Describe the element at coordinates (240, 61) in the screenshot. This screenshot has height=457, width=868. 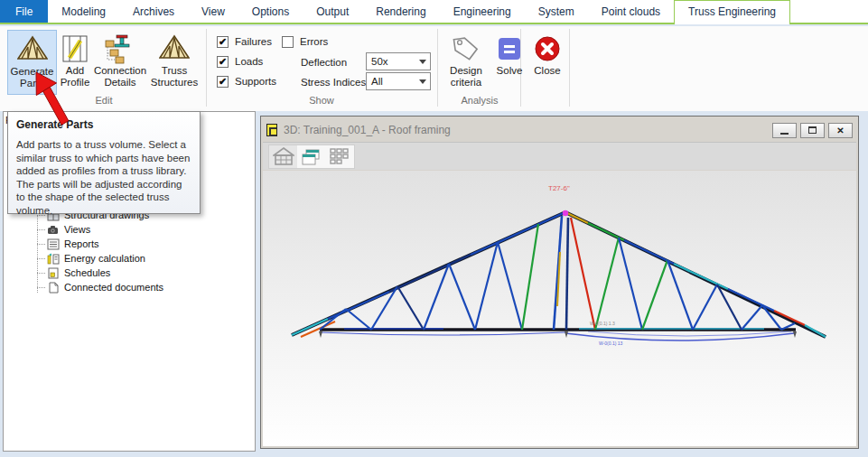
I see `loads-checkbox: ✔ Loads` at that location.